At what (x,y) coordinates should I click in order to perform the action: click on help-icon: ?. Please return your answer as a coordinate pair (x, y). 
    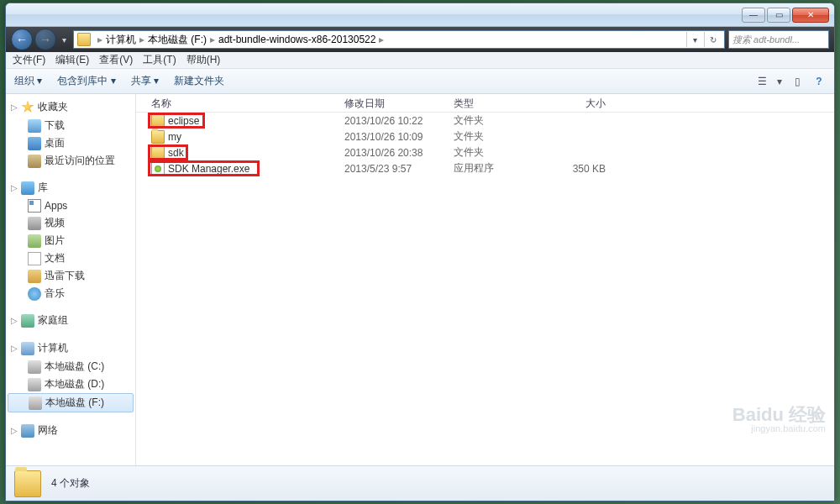
    Looking at the image, I should click on (819, 81).